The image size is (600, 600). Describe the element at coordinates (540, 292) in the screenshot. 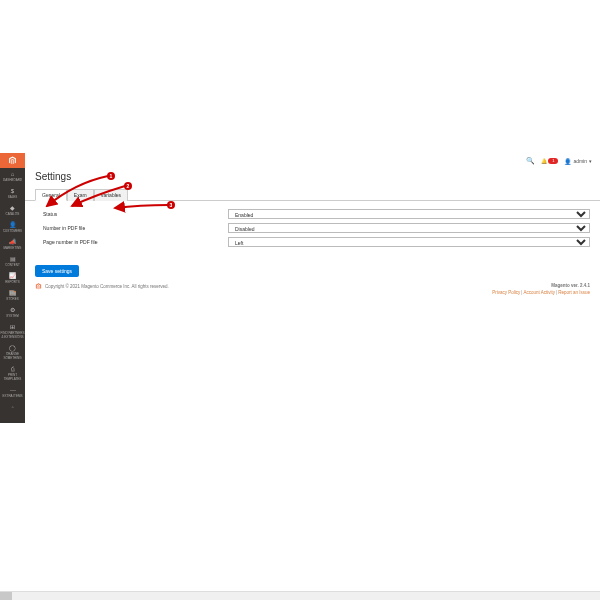

I see `account-link: Account Activity` at that location.